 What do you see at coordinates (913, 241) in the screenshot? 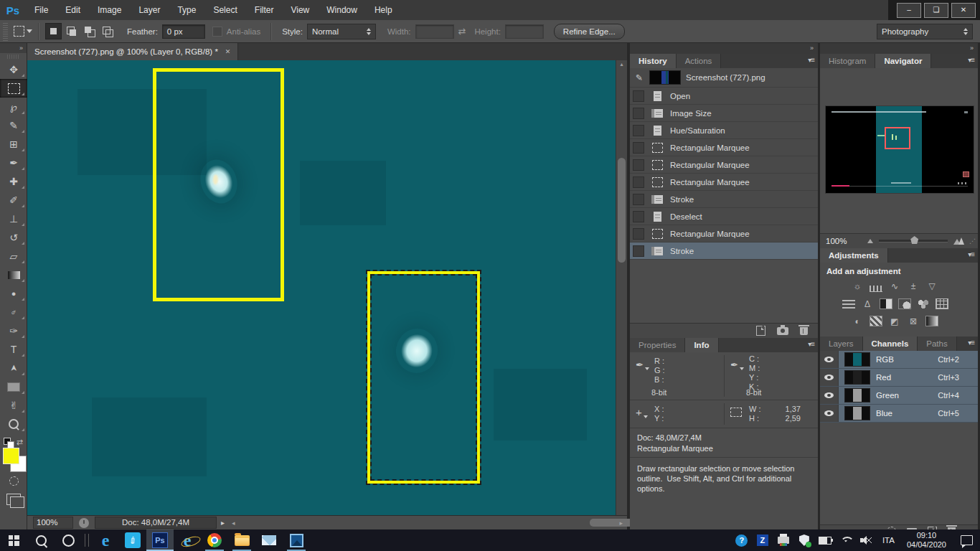
I see `navigator-zoom-slider` at bounding box center [913, 241].